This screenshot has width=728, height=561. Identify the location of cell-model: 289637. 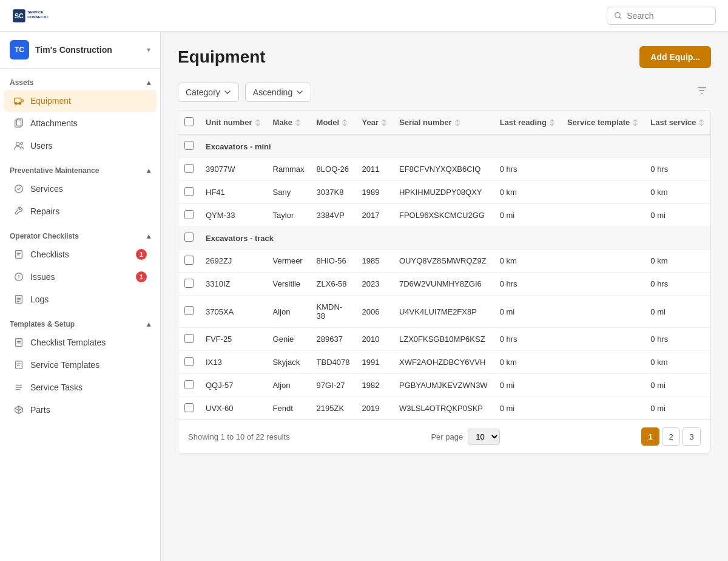
(334, 339).